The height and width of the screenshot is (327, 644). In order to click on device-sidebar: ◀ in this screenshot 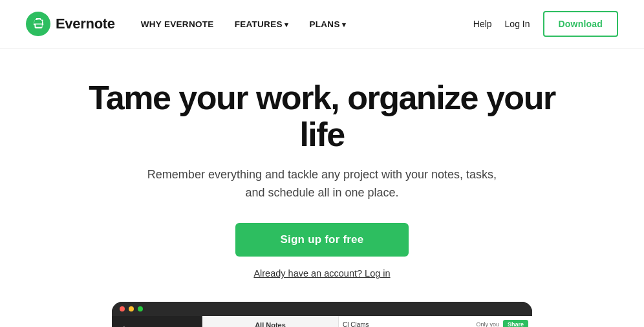, I will do `click(157, 322)`.